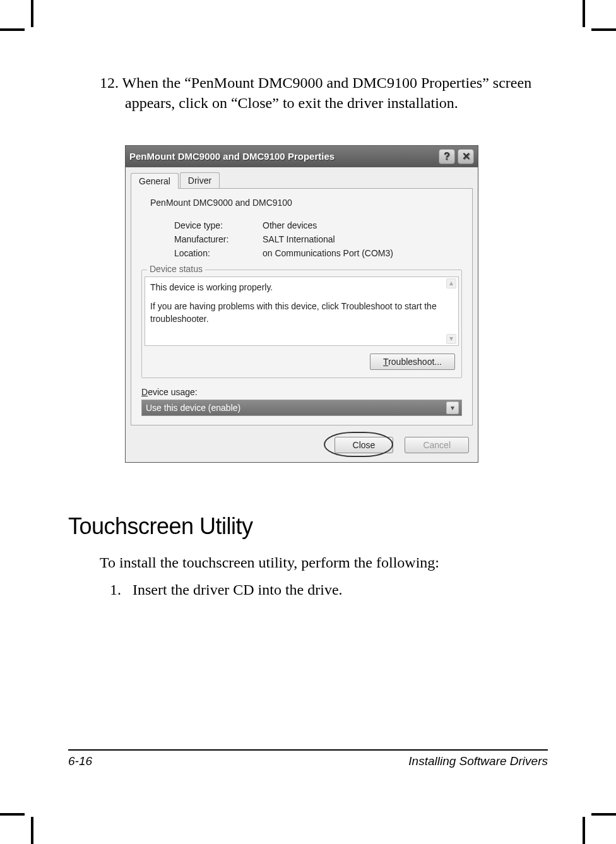  I want to click on step-12: 12. When the “PenMount DMC9000 and DMC91…, so click(324, 93).